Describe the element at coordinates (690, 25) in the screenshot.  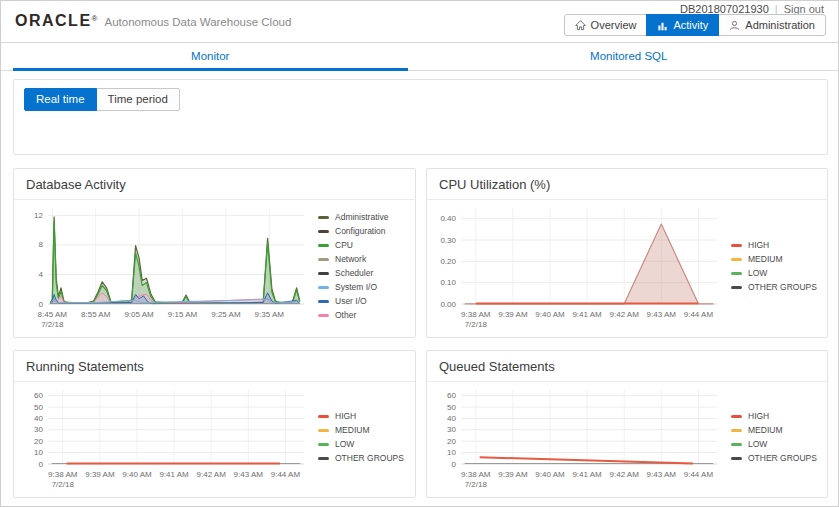
I see `activity-label: Activity` at that location.